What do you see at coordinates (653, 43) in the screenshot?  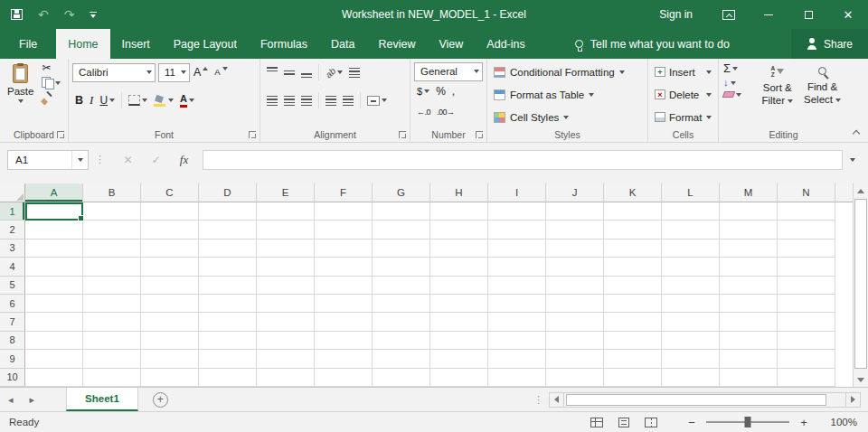 I see `tell-me-box: Tell me what you want to do` at bounding box center [653, 43].